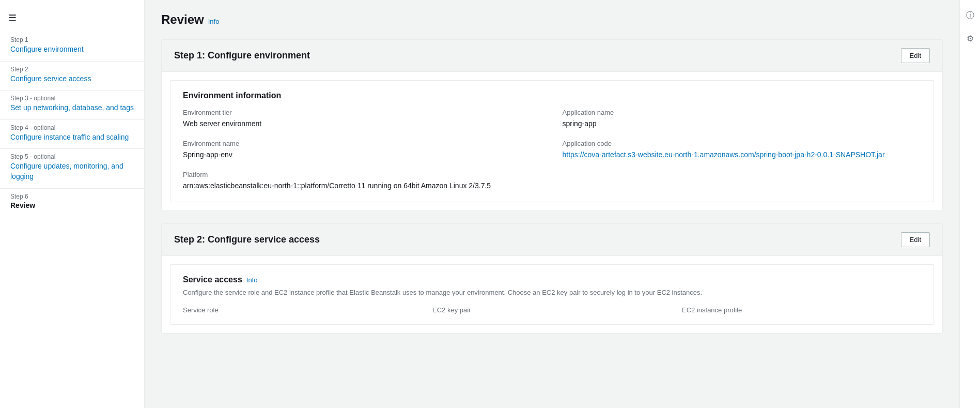 The height and width of the screenshot is (408, 980). I want to click on settings-icon: ⚙, so click(970, 38).